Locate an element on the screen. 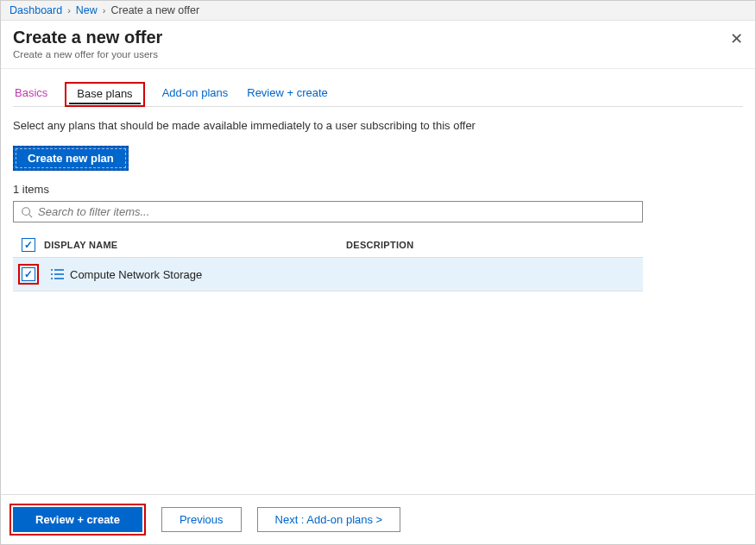  page-subtitle: Create a new offer for your users is located at coordinates (378, 54).